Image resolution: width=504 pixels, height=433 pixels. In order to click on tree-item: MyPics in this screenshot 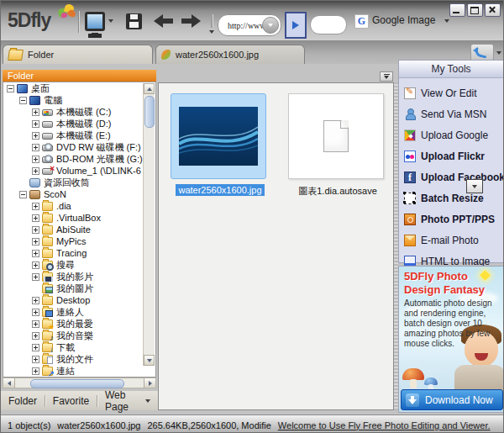, I will do `click(74, 241)`.